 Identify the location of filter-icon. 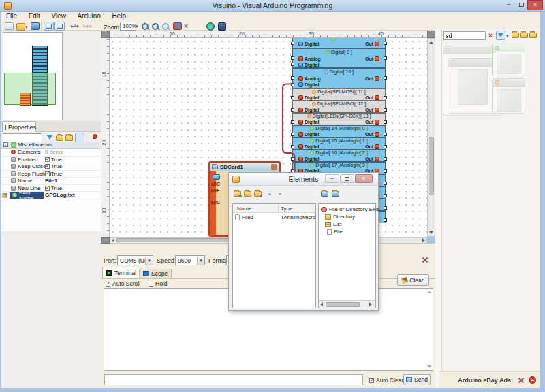
(50, 137).